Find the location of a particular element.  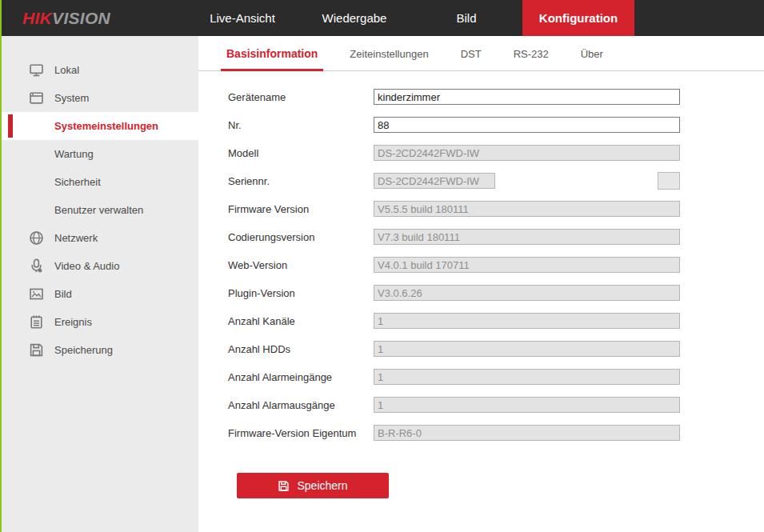

anzahl-alarmeingänge-field is located at coordinates (526, 377).